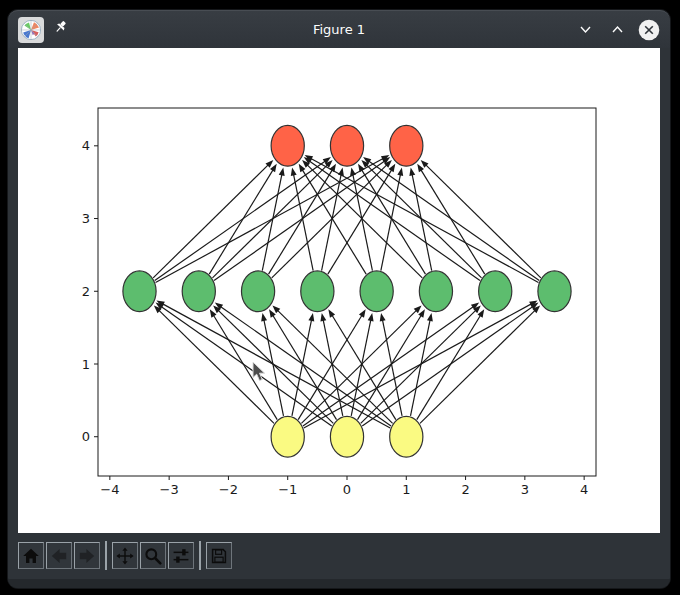 The height and width of the screenshot is (595, 680). What do you see at coordinates (31, 556) in the screenshot?
I see `home-button` at bounding box center [31, 556].